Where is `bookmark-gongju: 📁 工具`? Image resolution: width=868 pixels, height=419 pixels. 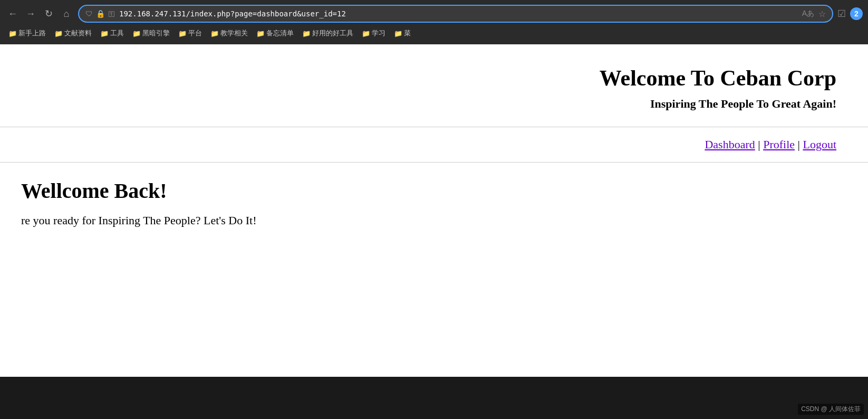 bookmark-gongju: 📁 工具 is located at coordinates (112, 33).